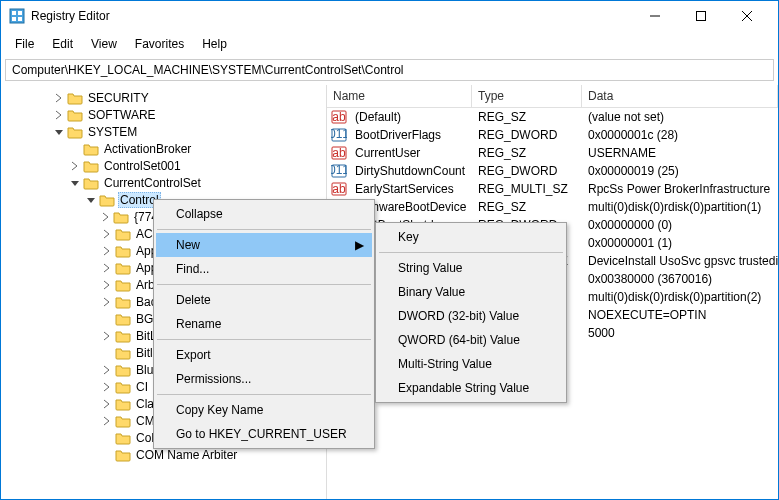 Image resolution: width=779 pixels, height=500 pixels. Describe the element at coordinates (264, 214) in the screenshot. I see `ctx-collapse: Collapse` at that location.